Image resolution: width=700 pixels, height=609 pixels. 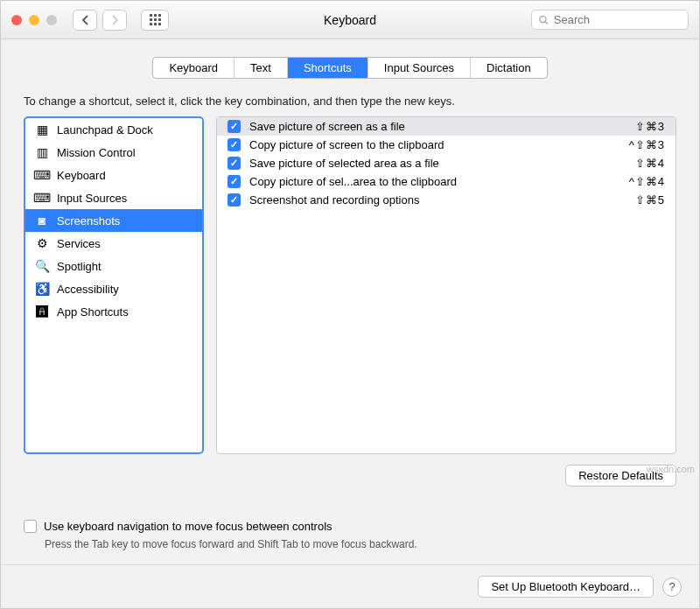 What do you see at coordinates (446, 145) in the screenshot?
I see `shortcut-row: ✓Copy picture of screen to the clipboard…` at bounding box center [446, 145].